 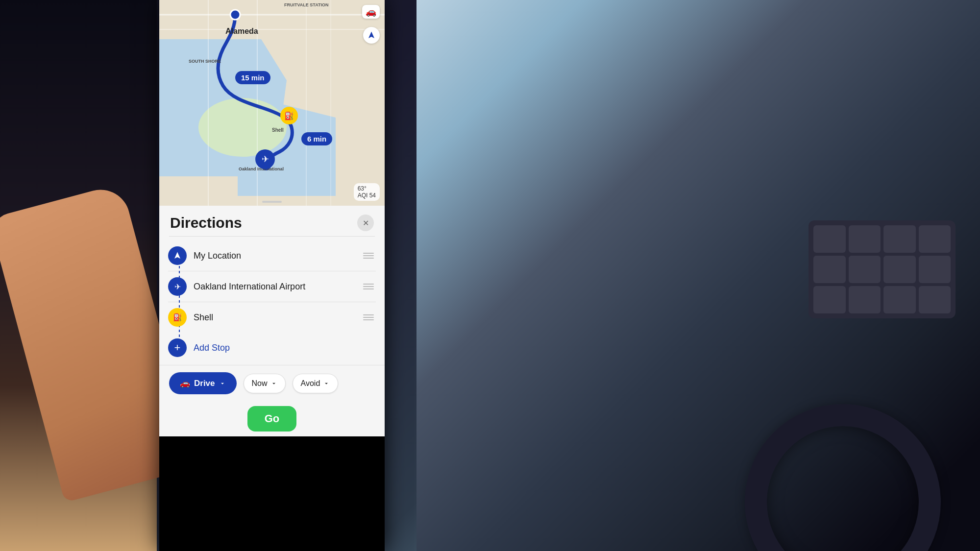 I want to click on directions-panel: Directions ✕ My Locatio, so click(x=272, y=321).